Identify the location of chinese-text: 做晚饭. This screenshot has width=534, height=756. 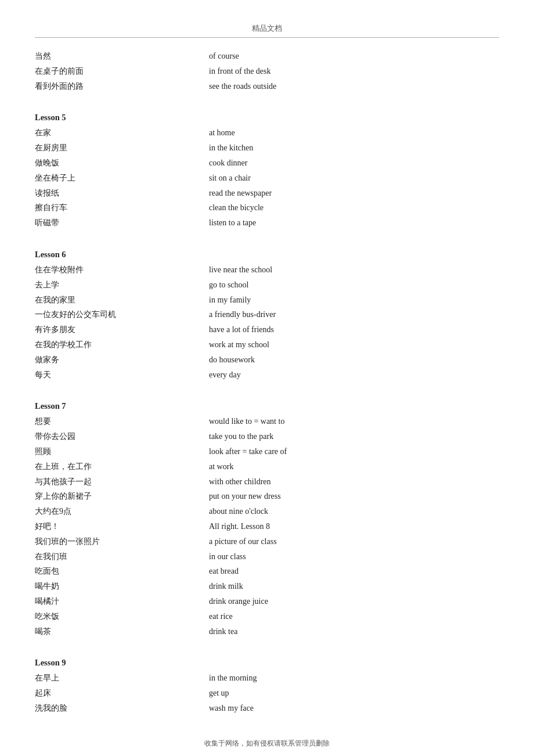
(116, 163).